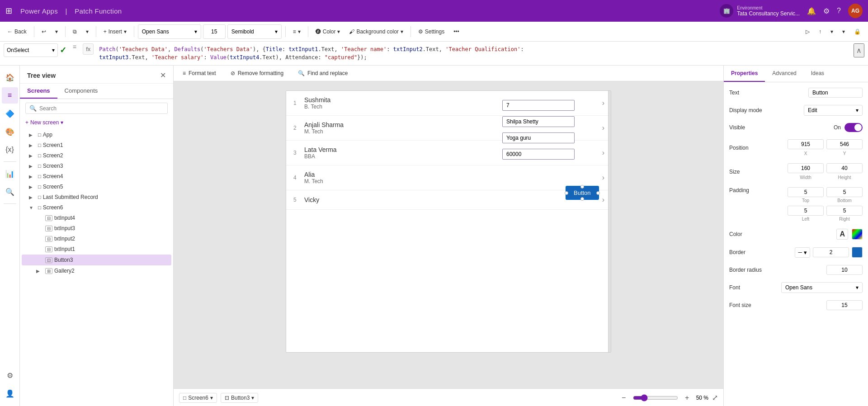 This screenshot has height=406, width=868. I want to click on save-dropdown: ▾, so click(844, 32).